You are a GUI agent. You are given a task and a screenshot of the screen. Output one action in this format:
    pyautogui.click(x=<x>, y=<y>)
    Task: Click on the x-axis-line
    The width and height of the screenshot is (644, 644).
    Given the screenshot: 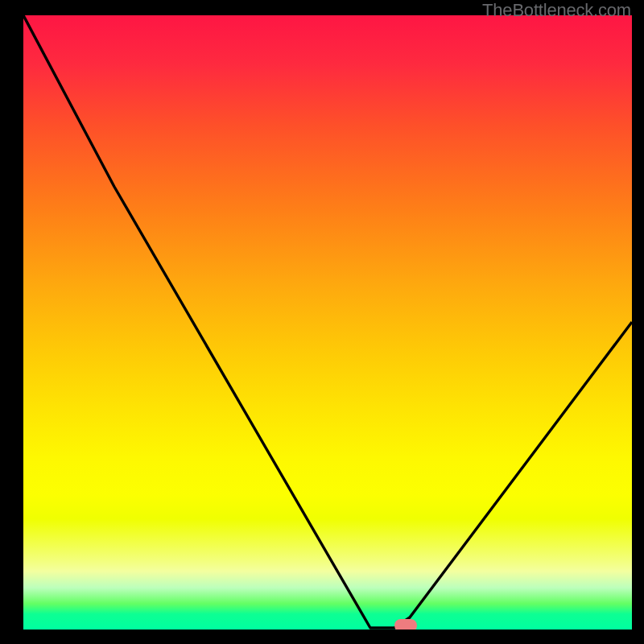 What is the action you would take?
    pyautogui.click(x=328, y=630)
    